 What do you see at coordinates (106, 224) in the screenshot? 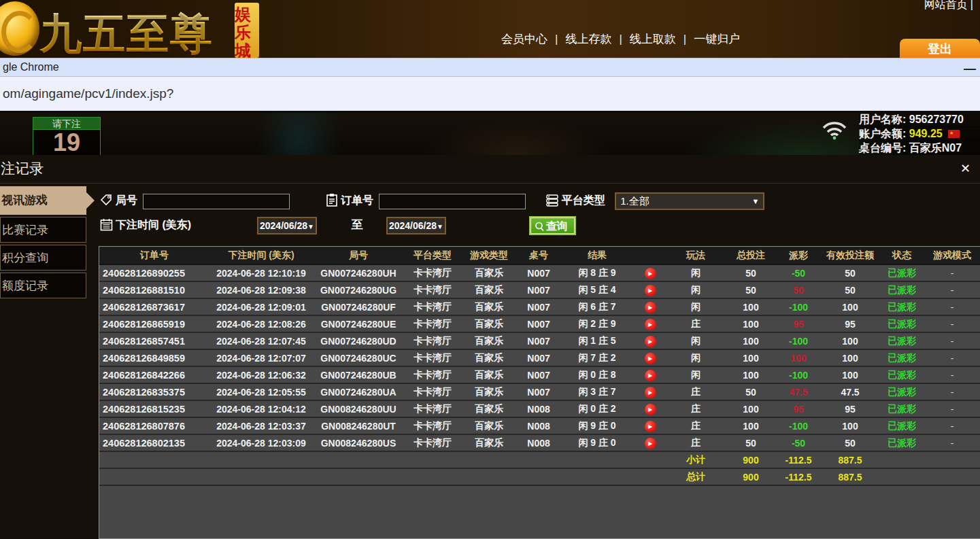
I see `calendar-icon` at bounding box center [106, 224].